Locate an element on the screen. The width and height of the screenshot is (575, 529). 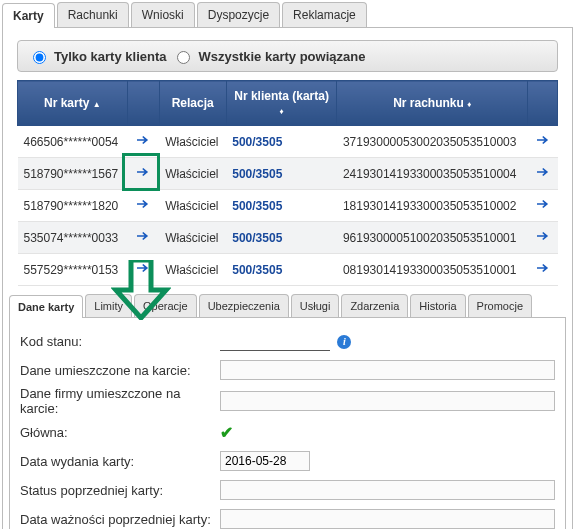
tab-karty: Karty is located at coordinates (28, 16).